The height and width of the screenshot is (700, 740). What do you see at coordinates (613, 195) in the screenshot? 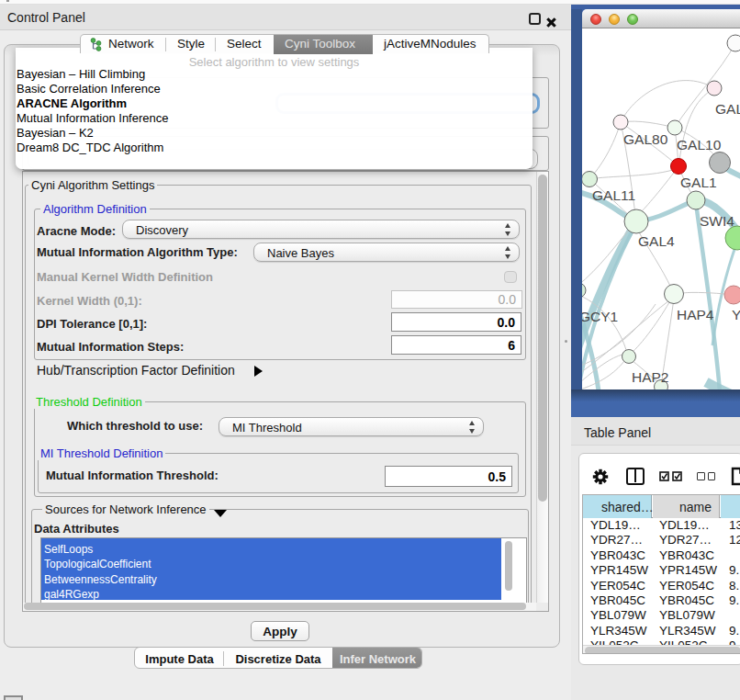
I see `svg-text: GAL11` at bounding box center [613, 195].